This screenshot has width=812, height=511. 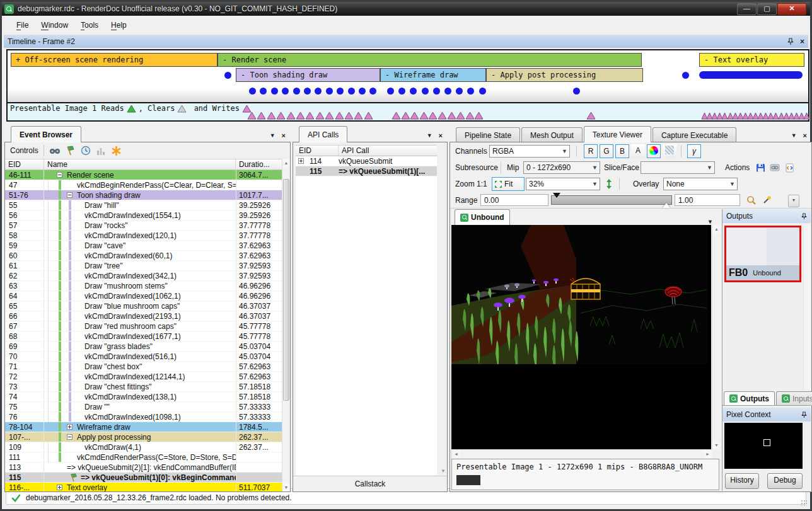 I want to click on menu-item-help: Help, so click(x=119, y=25).